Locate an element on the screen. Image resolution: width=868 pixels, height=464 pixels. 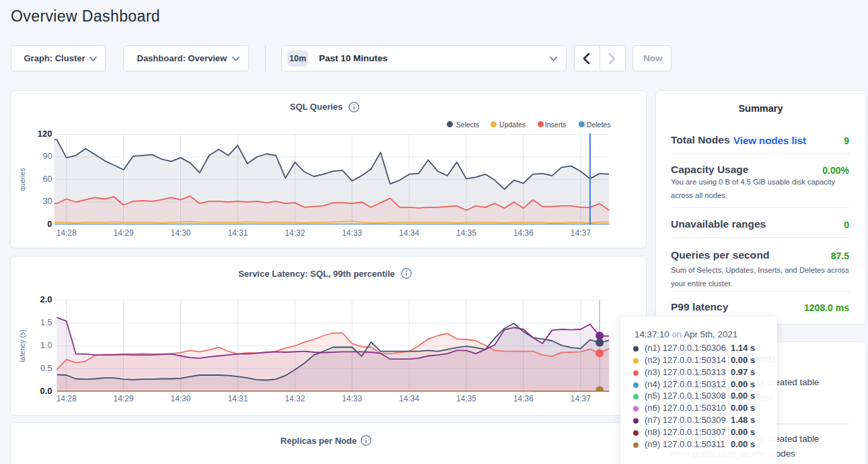
svg-text: latency (s) is located at coordinates (22, 345).